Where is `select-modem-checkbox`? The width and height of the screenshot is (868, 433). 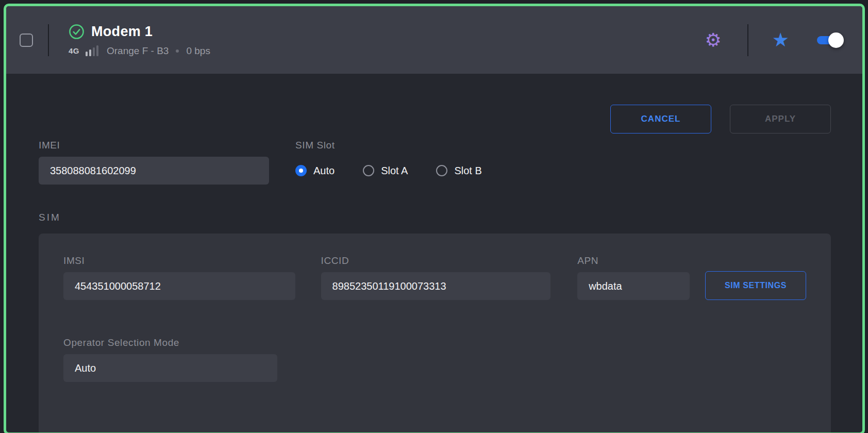 select-modem-checkbox is located at coordinates (26, 40).